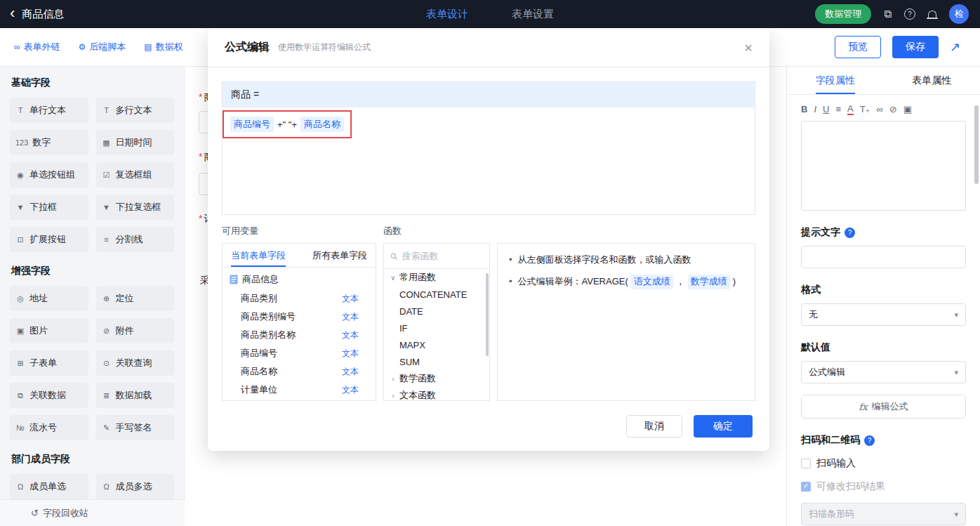 The width and height of the screenshot is (980, 526). What do you see at coordinates (135, 175) in the screenshot?
I see `field-item-checkbox-group: ☑复选框组` at bounding box center [135, 175].